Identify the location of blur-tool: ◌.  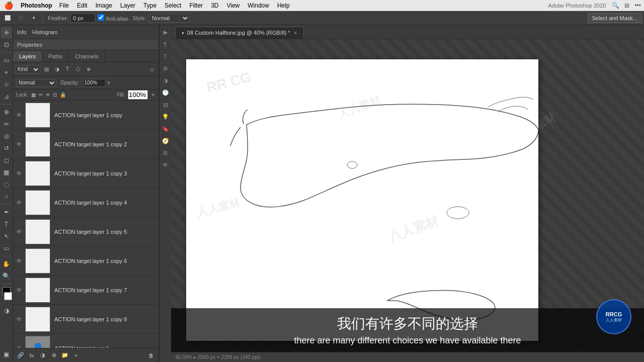
(7, 185).